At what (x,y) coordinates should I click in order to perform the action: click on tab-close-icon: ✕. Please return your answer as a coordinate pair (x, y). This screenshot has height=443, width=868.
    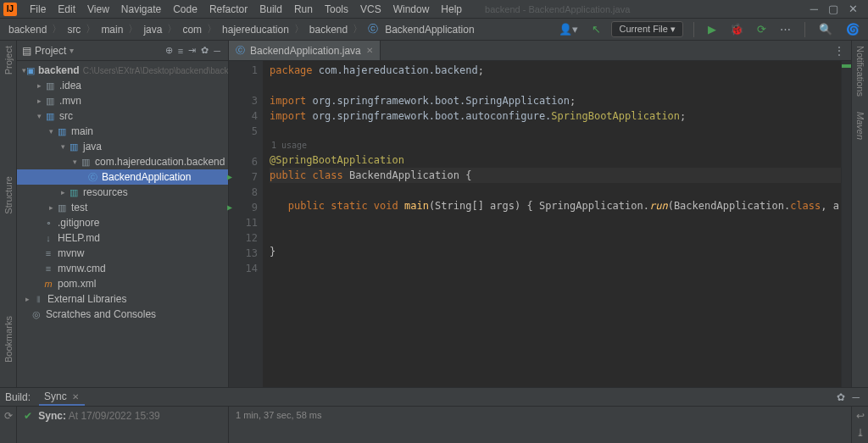
    Looking at the image, I should click on (370, 51).